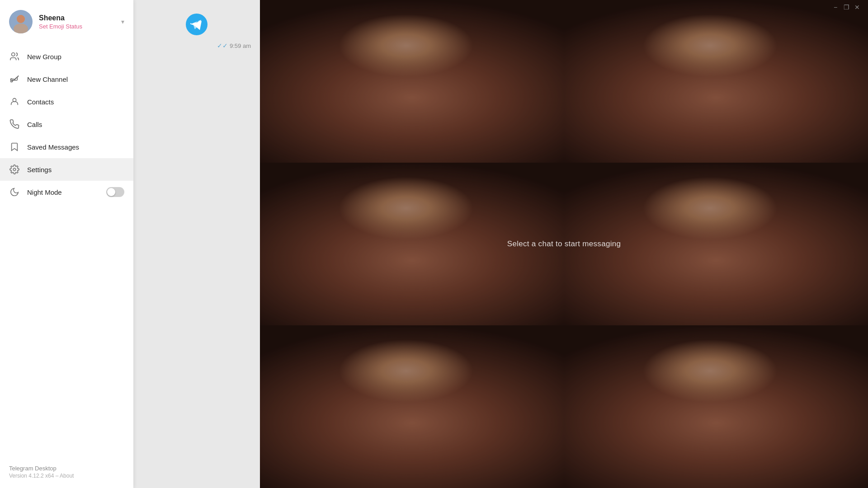 Image resolution: width=868 pixels, height=488 pixels. Describe the element at coordinates (14, 56) in the screenshot. I see `people-icon` at that location.